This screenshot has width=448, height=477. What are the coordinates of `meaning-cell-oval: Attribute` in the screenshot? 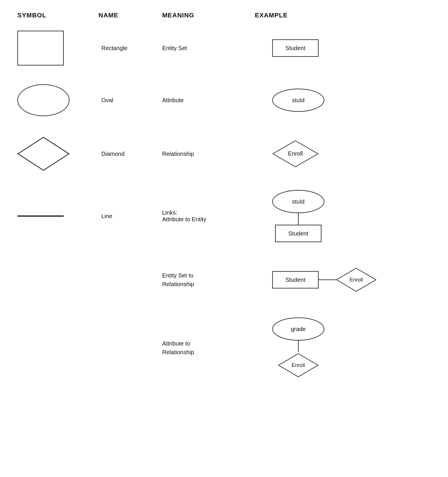 It's located at (209, 100).